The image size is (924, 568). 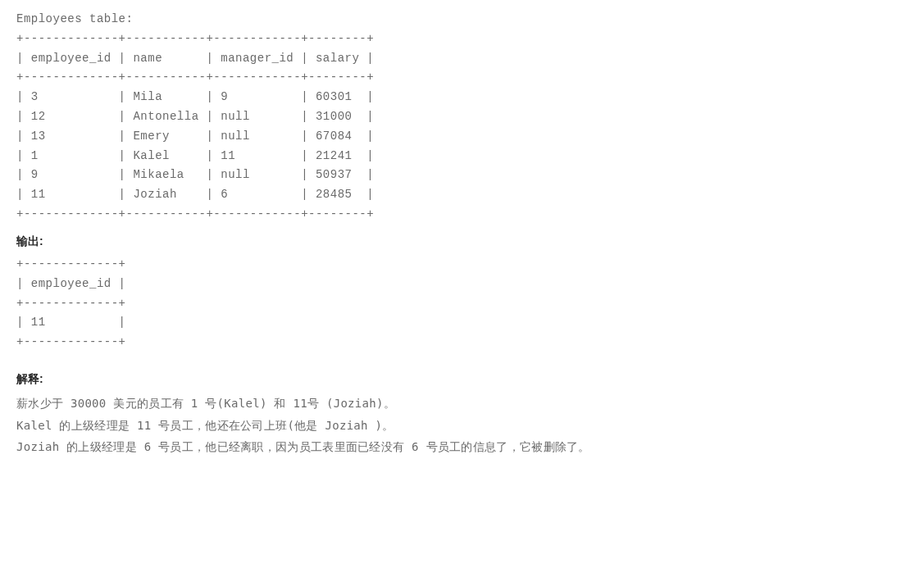 I want to click on explanation-body: 薪水少于 30000 美元的员工有 1 号(Kalel) 和 11号 (Jozi…, so click(x=462, y=425).